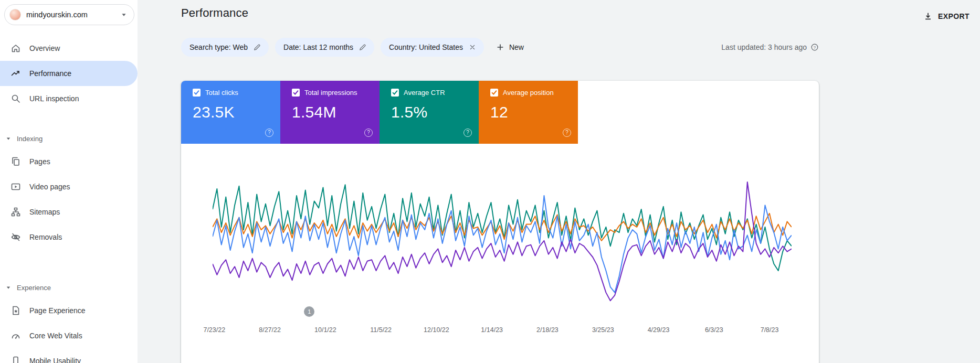  I want to click on filter-chip-label: Date: Last 12 months, so click(318, 47).